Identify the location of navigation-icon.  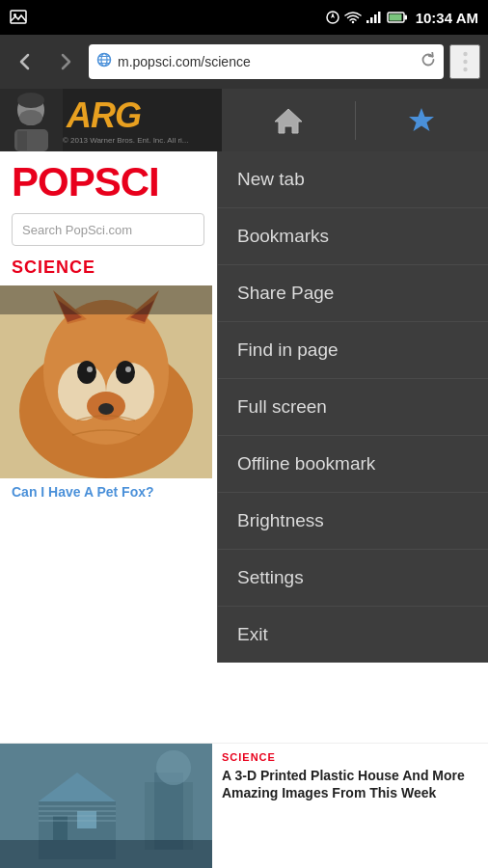
(333, 17).